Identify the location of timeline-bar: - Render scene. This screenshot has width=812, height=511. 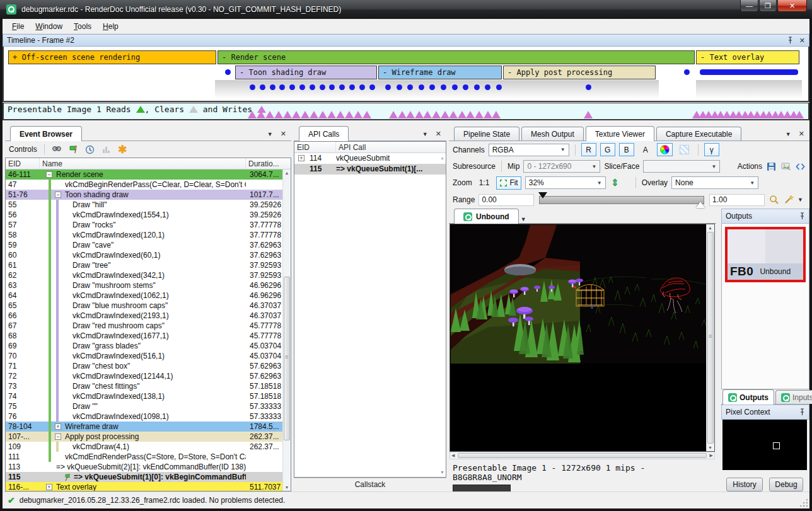
(456, 57).